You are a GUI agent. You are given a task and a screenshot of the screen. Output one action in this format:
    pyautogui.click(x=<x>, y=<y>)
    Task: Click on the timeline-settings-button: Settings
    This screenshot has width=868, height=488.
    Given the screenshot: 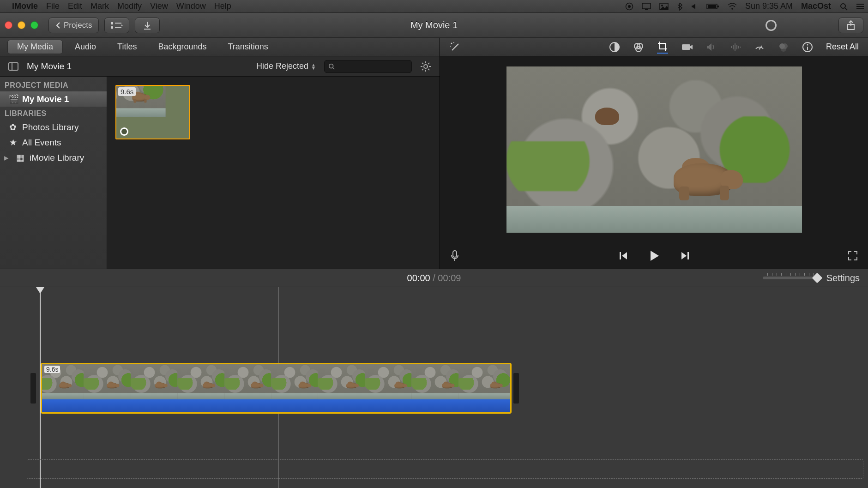 What is the action you would take?
    pyautogui.click(x=843, y=278)
    